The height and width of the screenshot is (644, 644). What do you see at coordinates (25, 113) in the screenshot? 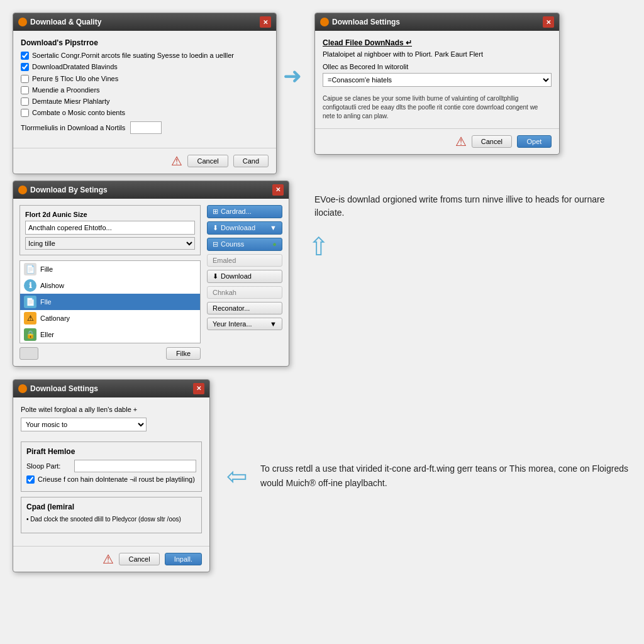
I see `checkbox6` at bounding box center [25, 113].